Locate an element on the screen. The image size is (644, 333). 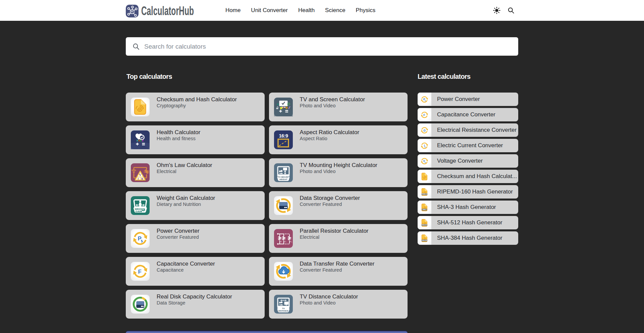
svg-text: R1 is located at coordinates (281, 241).